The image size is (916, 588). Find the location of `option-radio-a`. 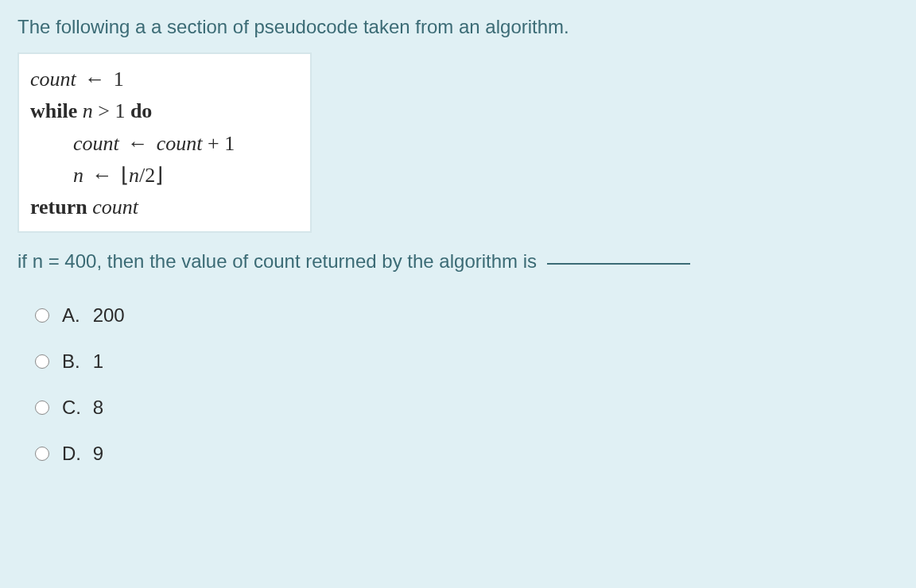

option-radio-a is located at coordinates (42, 315).